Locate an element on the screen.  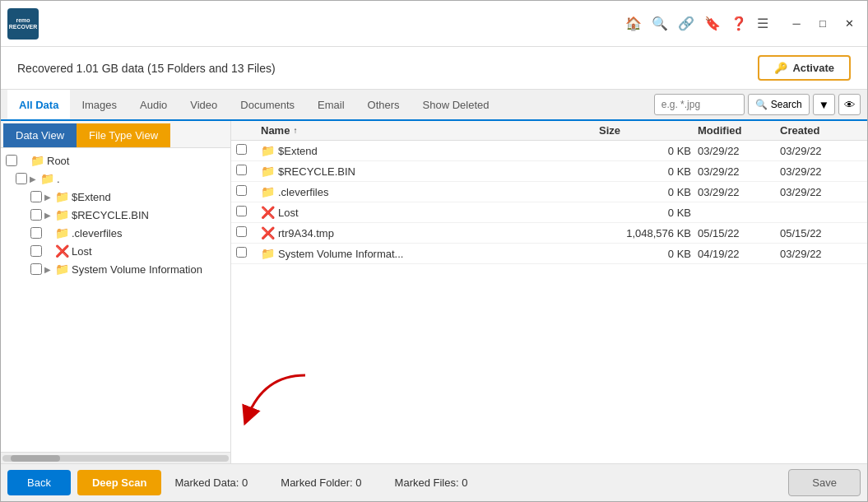
tree-item-lost: ❌ Lost is located at coordinates (115, 251).